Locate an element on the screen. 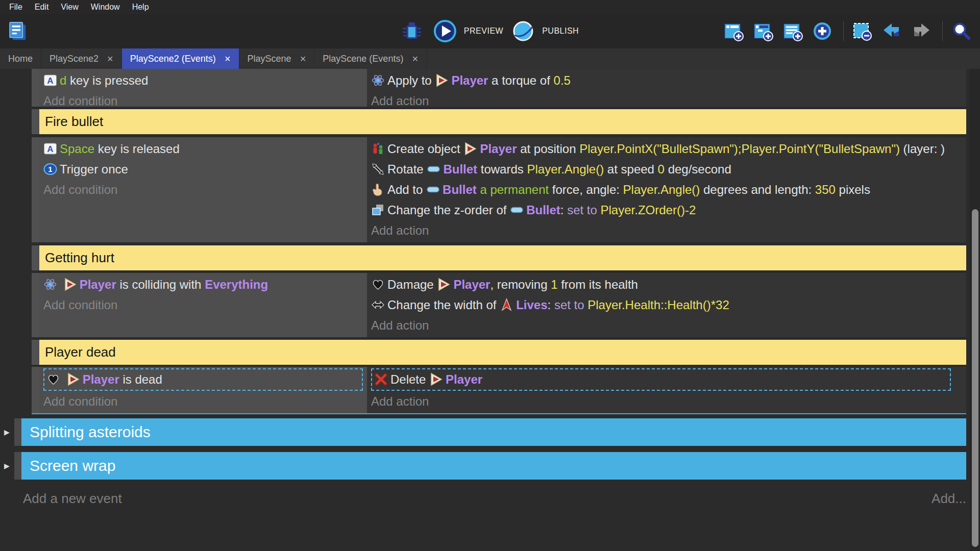  condition-line: Ad key is pressed is located at coordinates (203, 81).